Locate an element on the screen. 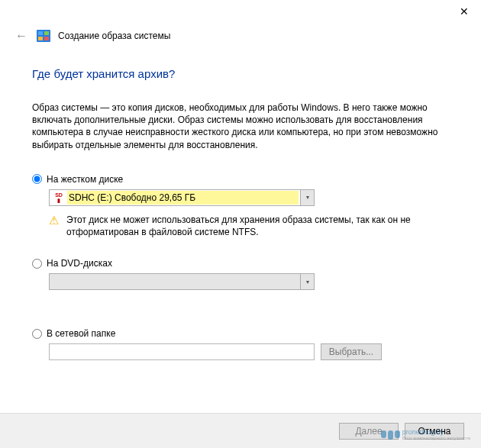  next-button: Далее is located at coordinates (369, 431).